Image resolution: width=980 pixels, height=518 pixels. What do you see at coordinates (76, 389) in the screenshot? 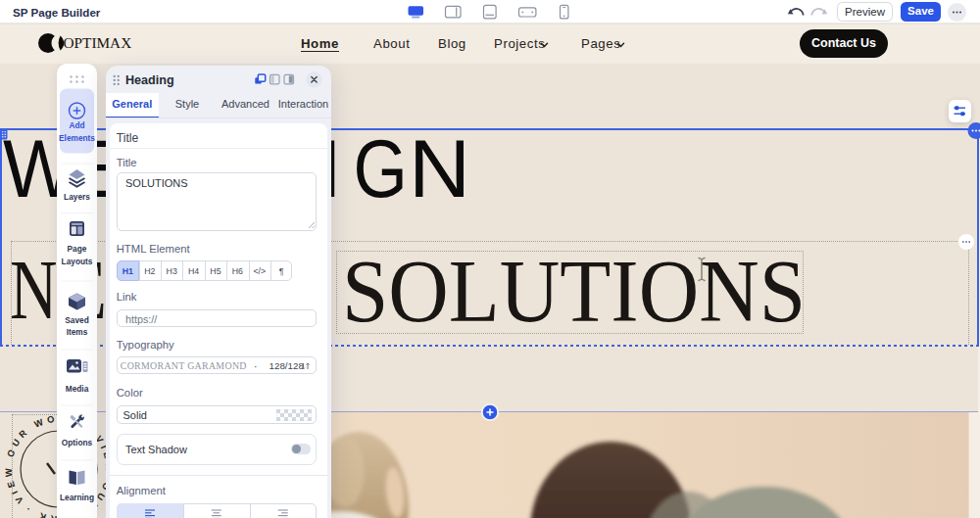
I see `svg-text: Media` at bounding box center [76, 389].